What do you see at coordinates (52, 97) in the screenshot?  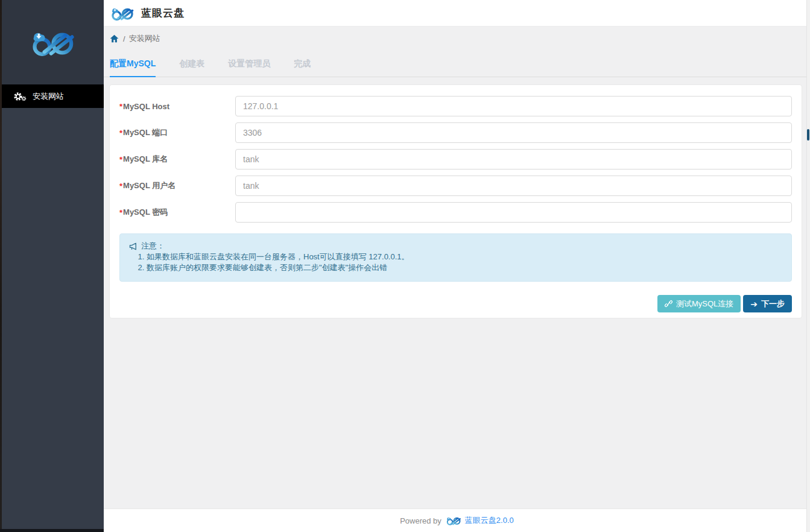 I see `sidebar-item-install-site: 安装网站` at bounding box center [52, 97].